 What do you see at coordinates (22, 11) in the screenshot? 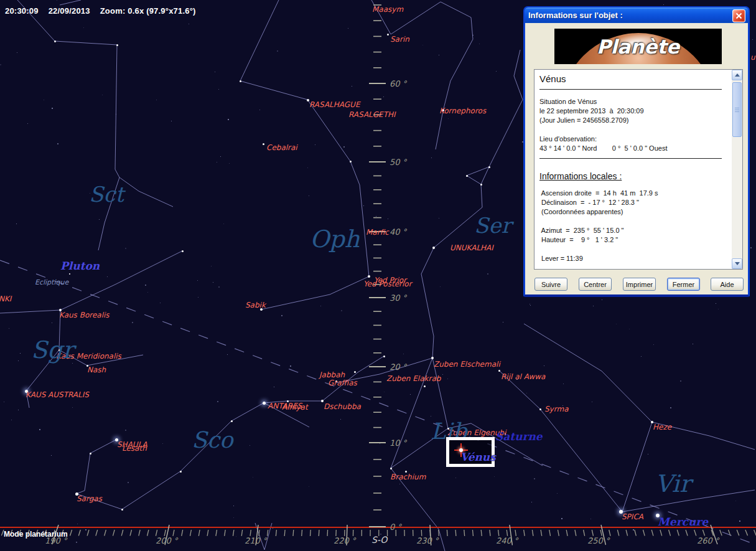
I see `clock-time: 20:30:09` at bounding box center [22, 11].